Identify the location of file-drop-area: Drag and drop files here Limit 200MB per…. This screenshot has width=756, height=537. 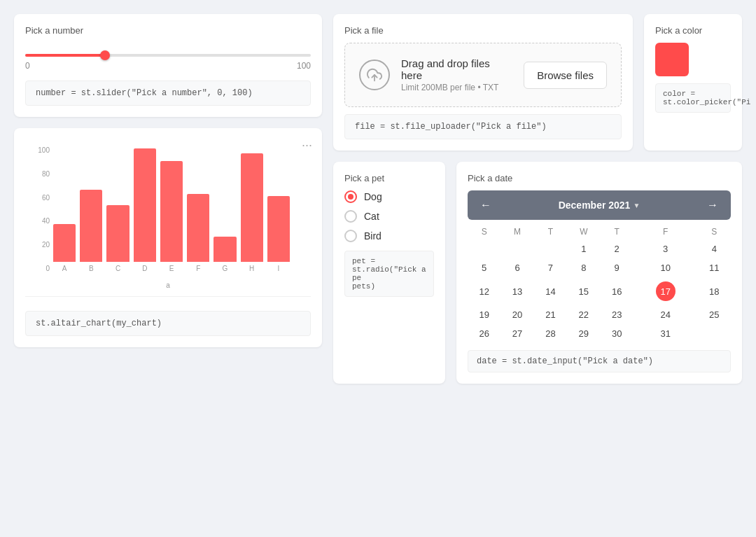
(483, 75).